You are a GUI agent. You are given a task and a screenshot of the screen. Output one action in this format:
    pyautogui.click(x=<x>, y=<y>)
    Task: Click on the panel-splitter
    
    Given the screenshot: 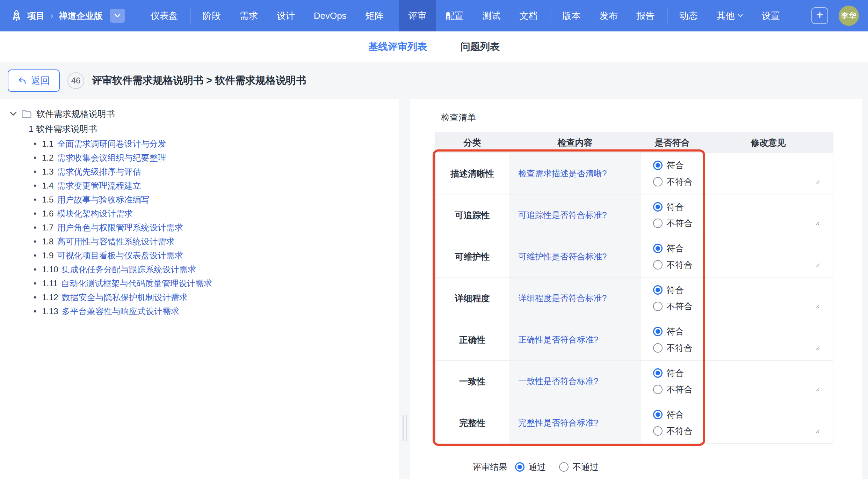 What is the action you would take?
    pyautogui.click(x=405, y=289)
    